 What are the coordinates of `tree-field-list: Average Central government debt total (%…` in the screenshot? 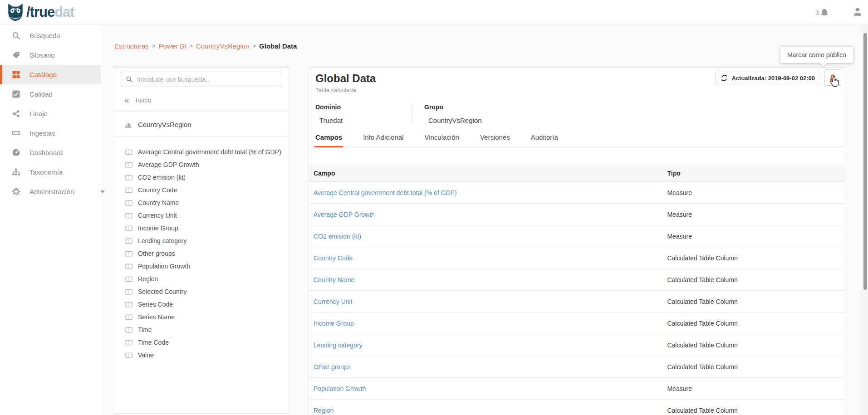 It's located at (201, 251).